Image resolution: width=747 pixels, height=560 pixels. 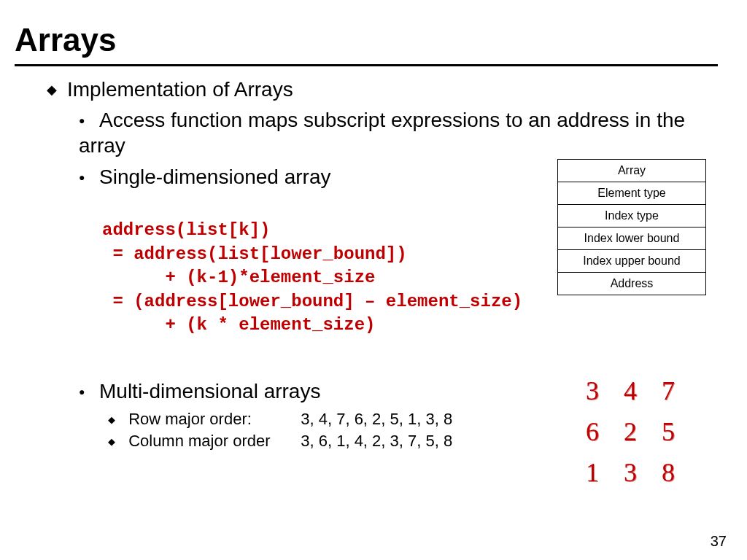 I want to click on matrix-2-1: 3, so click(x=630, y=472).